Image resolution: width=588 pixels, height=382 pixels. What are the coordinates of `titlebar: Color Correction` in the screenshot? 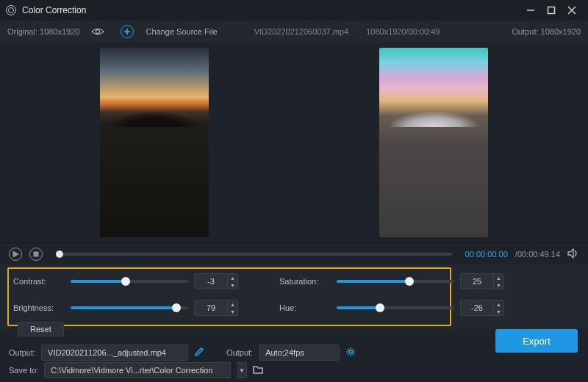 It's located at (294, 10).